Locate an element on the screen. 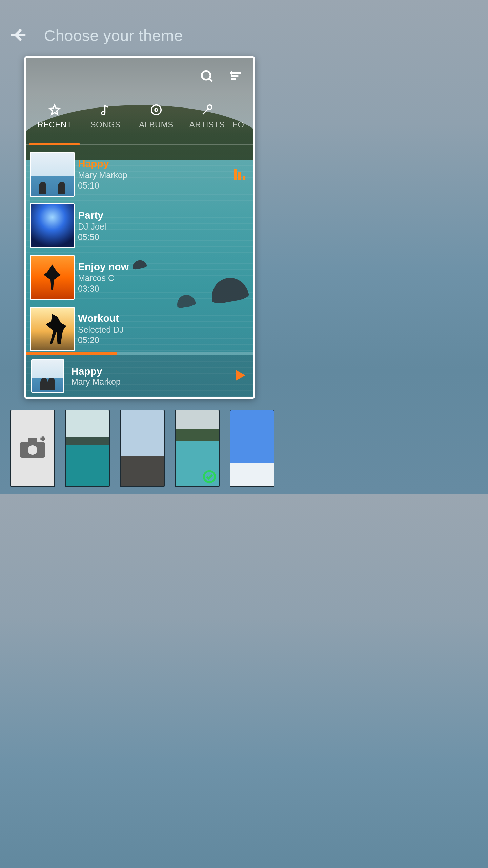 This screenshot has width=488, height=868. track-title: Party is located at coordinates (92, 215).